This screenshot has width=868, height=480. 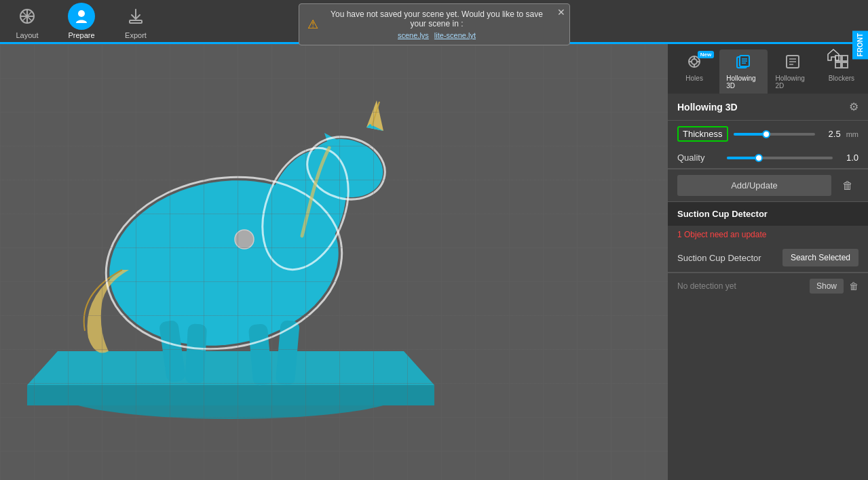 I want to click on show-button: Show, so click(x=827, y=286).